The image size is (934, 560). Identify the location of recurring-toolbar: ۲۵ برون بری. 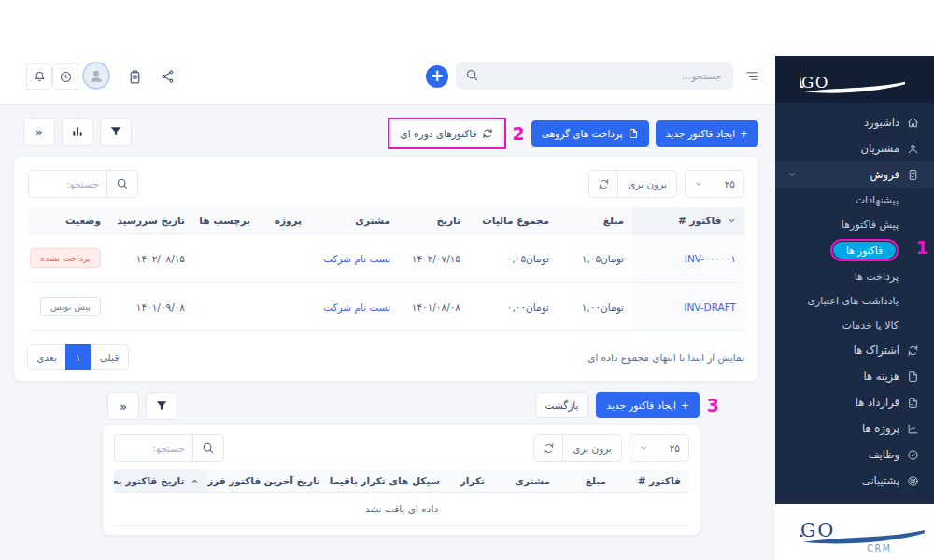
(402, 448).